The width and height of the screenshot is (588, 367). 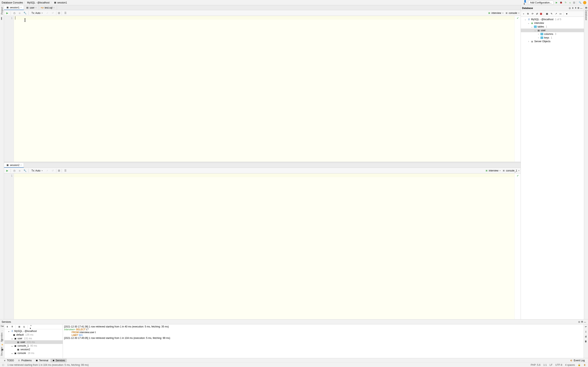 What do you see at coordinates (38, 3) in the screenshot?
I see `breadcrumb-item: MySQL - @localhost` at bounding box center [38, 3].